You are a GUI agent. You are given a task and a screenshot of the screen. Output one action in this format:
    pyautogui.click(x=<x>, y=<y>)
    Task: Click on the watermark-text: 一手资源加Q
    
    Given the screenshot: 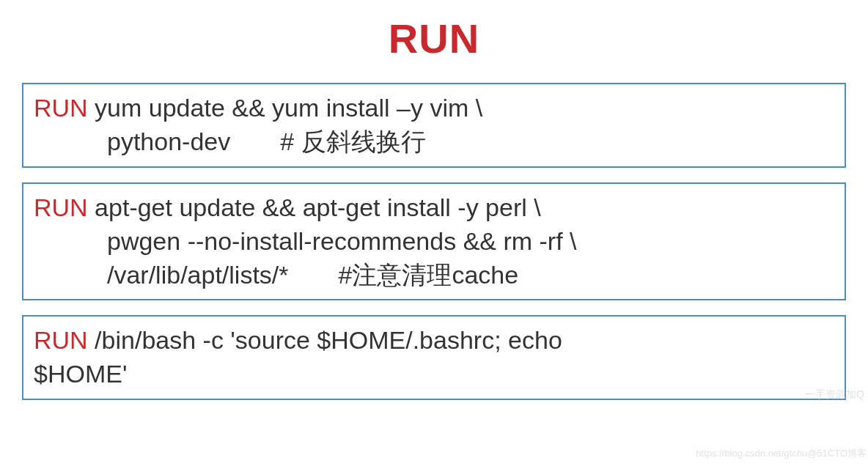 What is the action you would take?
    pyautogui.click(x=834, y=395)
    